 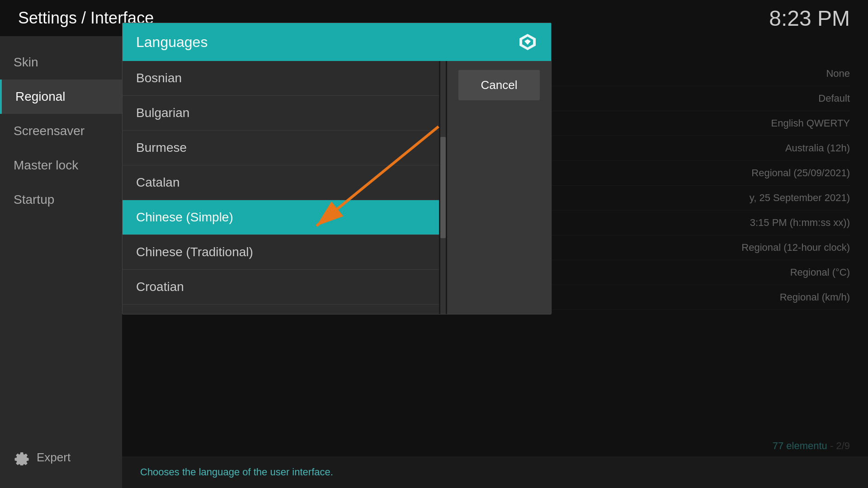 What do you see at coordinates (809, 18) in the screenshot?
I see `clock: 8:23 PM` at bounding box center [809, 18].